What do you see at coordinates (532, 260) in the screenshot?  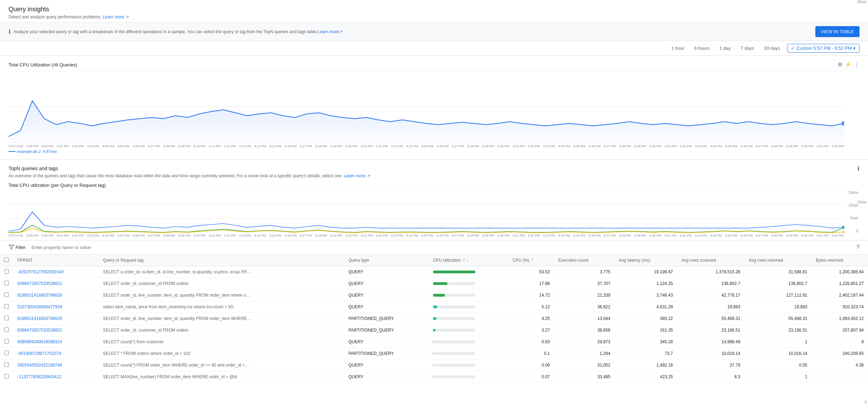 I see `cpu-pct-help-icon: ?` at bounding box center [532, 260].